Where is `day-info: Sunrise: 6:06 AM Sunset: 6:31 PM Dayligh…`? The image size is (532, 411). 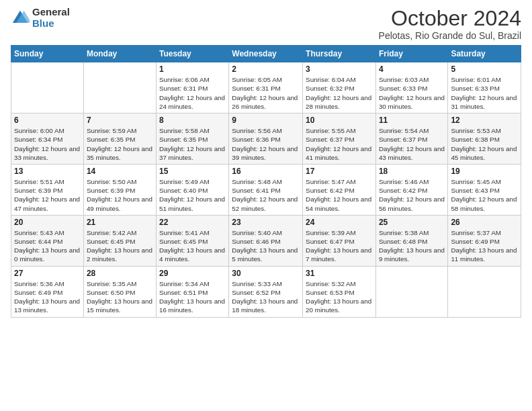
day-info: Sunrise: 6:06 AM Sunset: 6:31 PM Dayligh… is located at coordinates (192, 93).